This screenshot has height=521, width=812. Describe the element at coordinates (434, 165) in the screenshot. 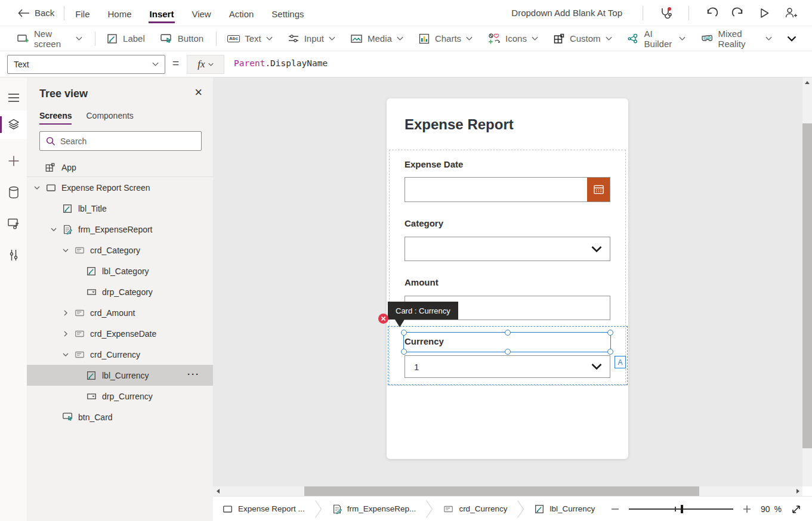

I see `expense-date-label: Expense Date` at that location.